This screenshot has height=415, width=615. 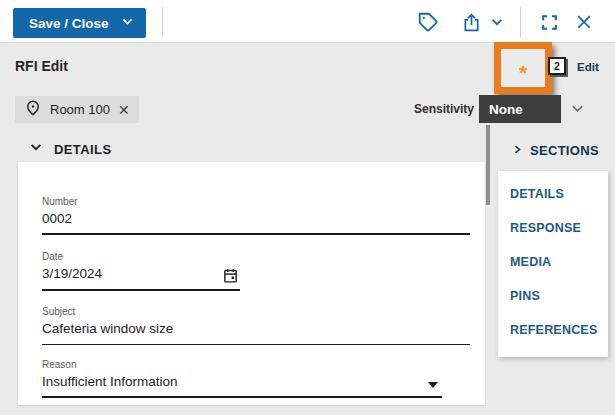 What do you see at coordinates (242, 374) in the screenshot?
I see `reason-field: Reason Insufficient Information` at bounding box center [242, 374].